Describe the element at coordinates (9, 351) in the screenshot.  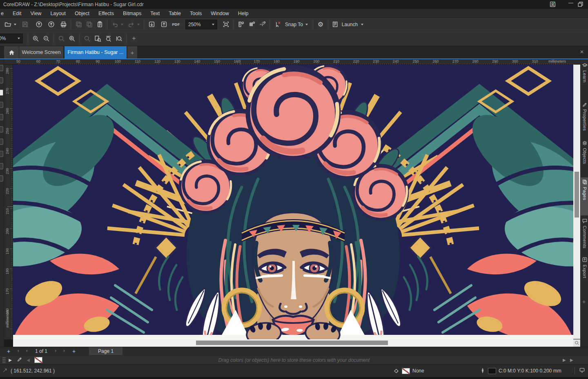
I see `add-page-button-left: +` at that location.